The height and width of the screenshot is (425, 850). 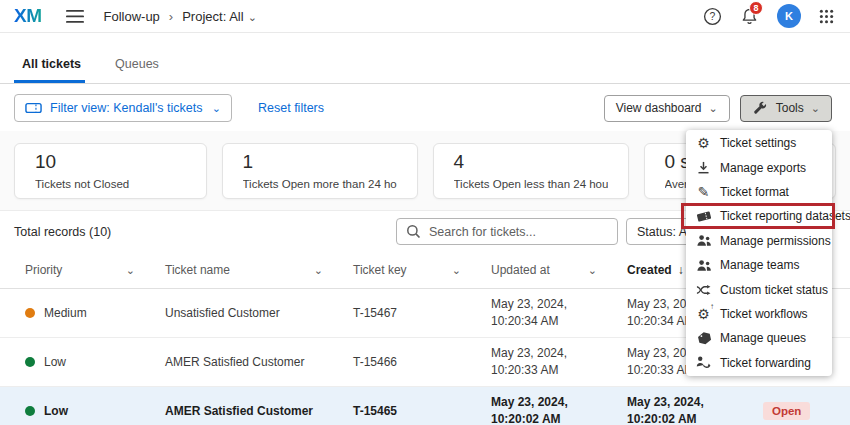 I want to click on gear-arrow-icon: ⚙↑, so click(x=704, y=314).